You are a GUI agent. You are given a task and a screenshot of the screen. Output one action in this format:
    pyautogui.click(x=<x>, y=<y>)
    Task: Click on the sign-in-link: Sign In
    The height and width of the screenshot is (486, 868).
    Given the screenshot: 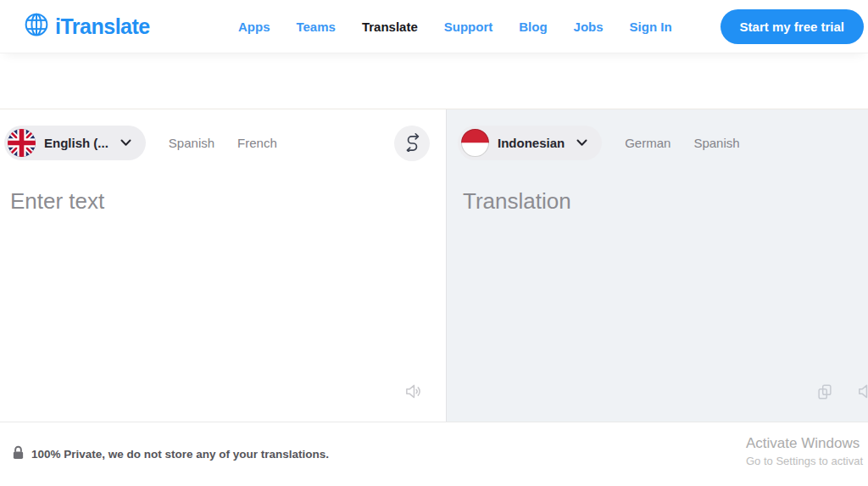 What is the action you would take?
    pyautogui.click(x=651, y=27)
    